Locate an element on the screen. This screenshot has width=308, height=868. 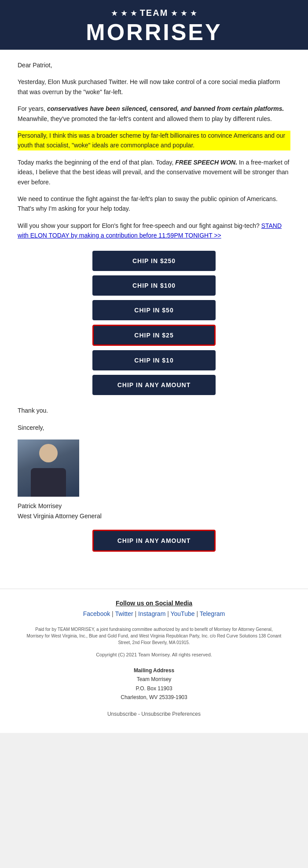
header-title: TEAM is located at coordinates (154, 13).